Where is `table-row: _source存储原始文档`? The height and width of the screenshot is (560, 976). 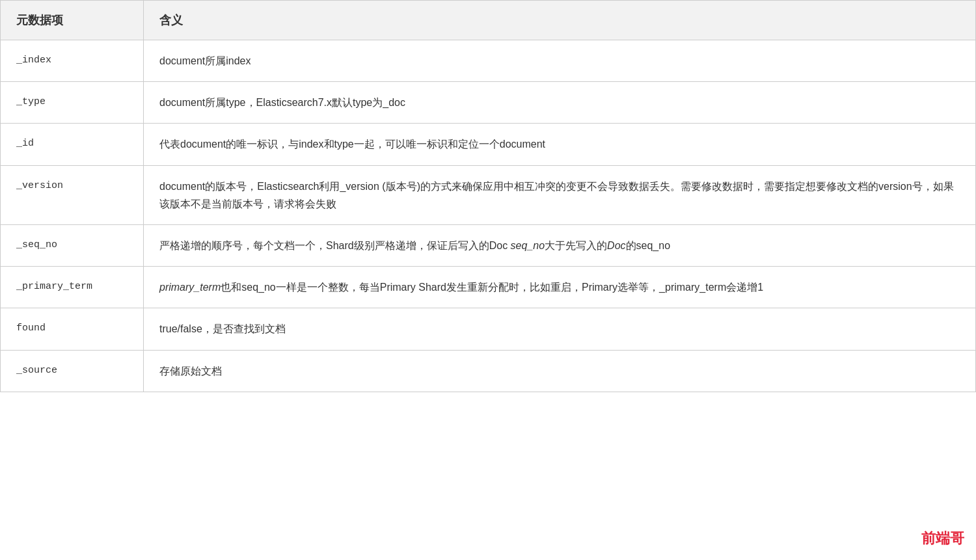 table-row: _source存储原始文档 is located at coordinates (488, 371).